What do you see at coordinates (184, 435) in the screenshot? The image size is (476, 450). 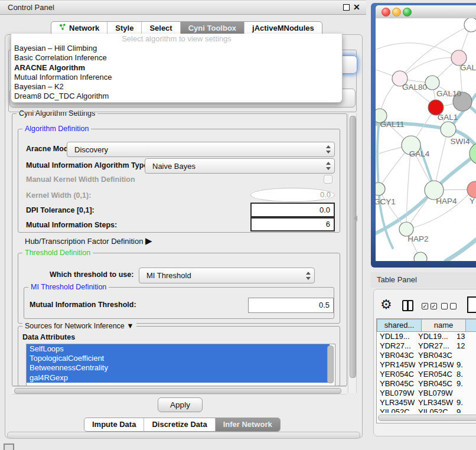 I see `panel-bottom-scrollbar-thumb` at bounding box center [184, 435].